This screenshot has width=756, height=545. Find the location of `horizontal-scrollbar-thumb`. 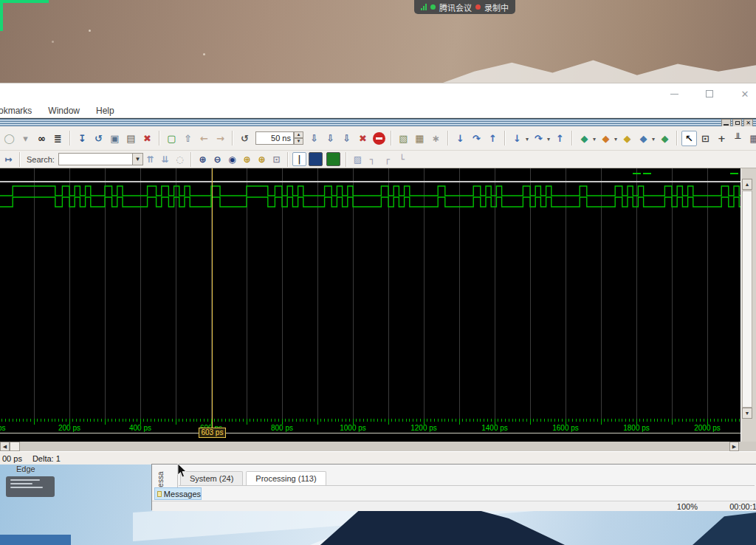

horizontal-scrollbar-thumb is located at coordinates (15, 446).